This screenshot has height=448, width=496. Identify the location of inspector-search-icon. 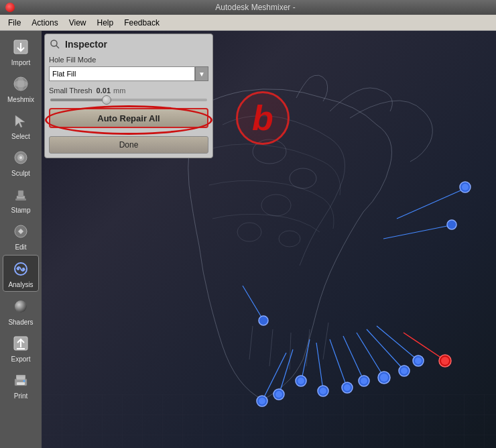
(55, 44).